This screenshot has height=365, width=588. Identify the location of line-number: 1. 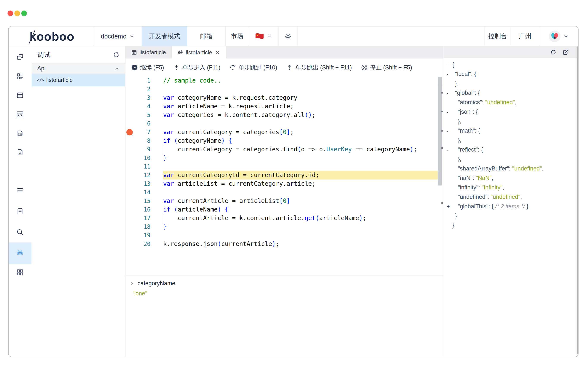
(142, 81).